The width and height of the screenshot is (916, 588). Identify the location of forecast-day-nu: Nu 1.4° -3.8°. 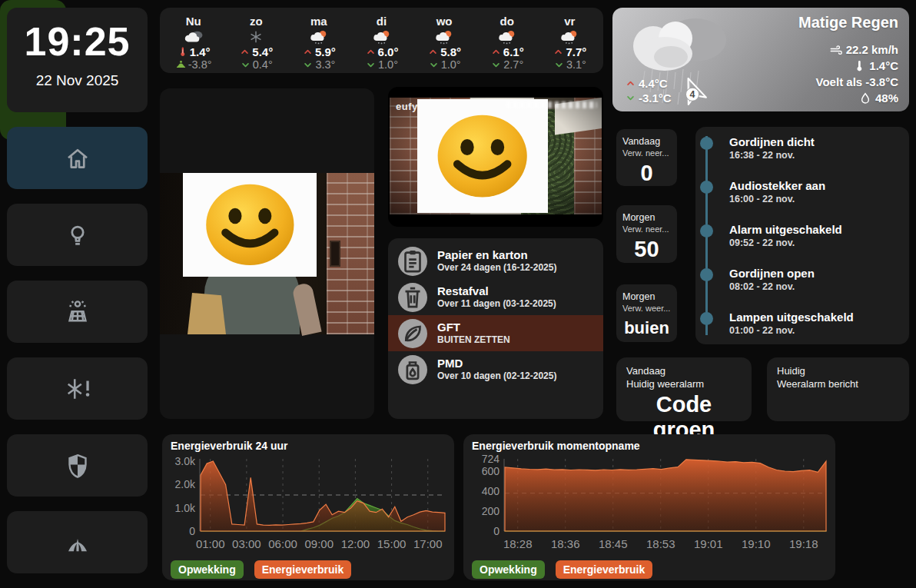
(194, 44).